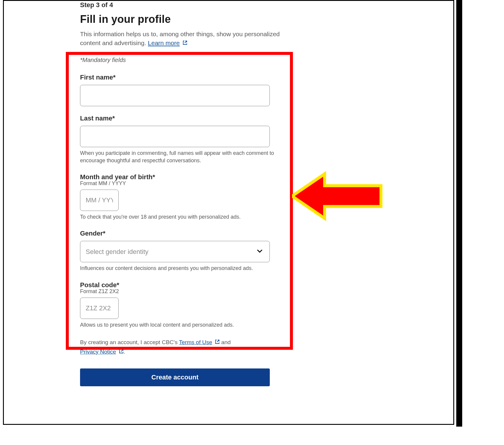 This screenshot has width=504, height=445. What do you see at coordinates (187, 197) in the screenshot?
I see `birth-group: Month and year of birth* Format MM / YYY…` at bounding box center [187, 197].